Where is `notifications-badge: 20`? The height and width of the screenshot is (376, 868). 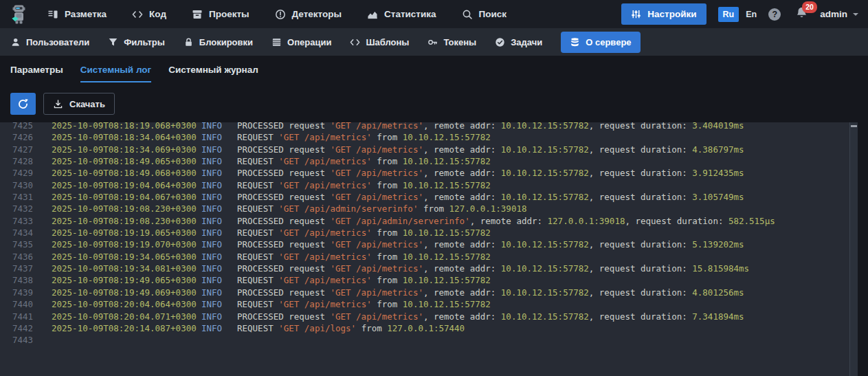 notifications-badge: 20 is located at coordinates (810, 7).